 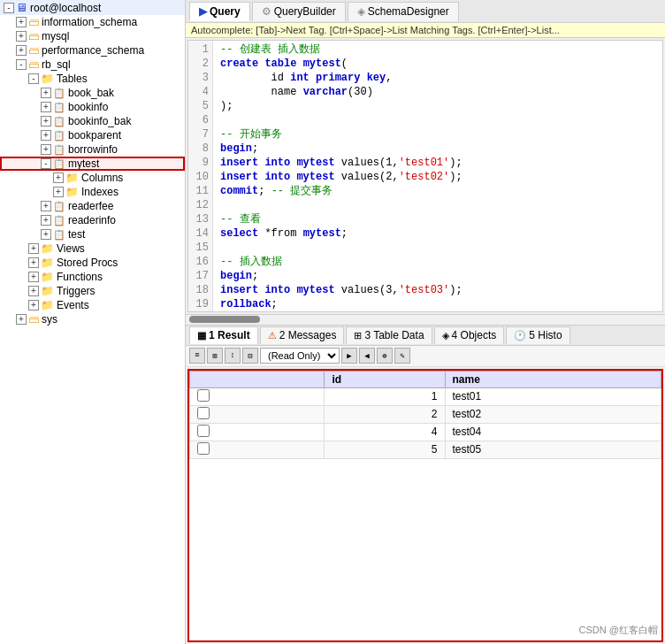 I want to click on code-line-16: -- 插入数据, so click(x=438, y=262).